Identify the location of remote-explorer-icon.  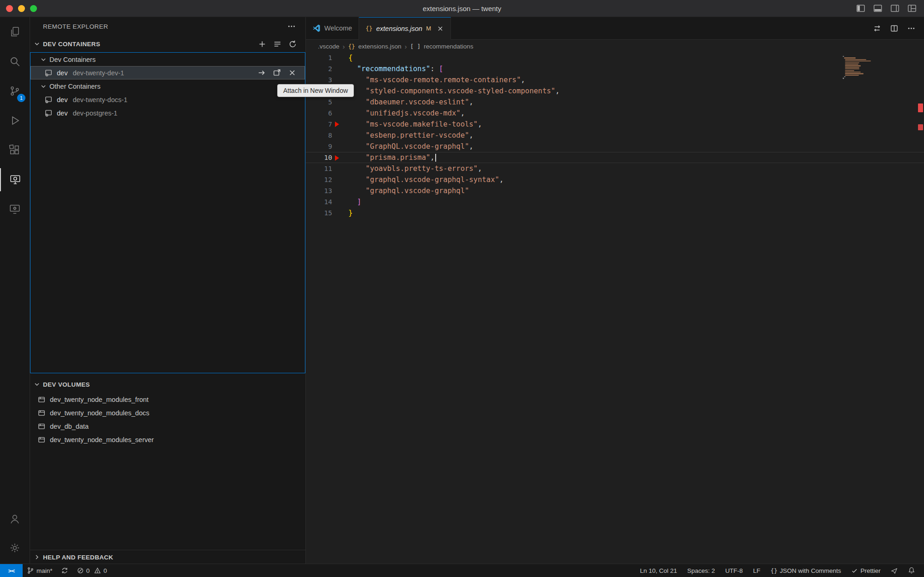
(15, 180).